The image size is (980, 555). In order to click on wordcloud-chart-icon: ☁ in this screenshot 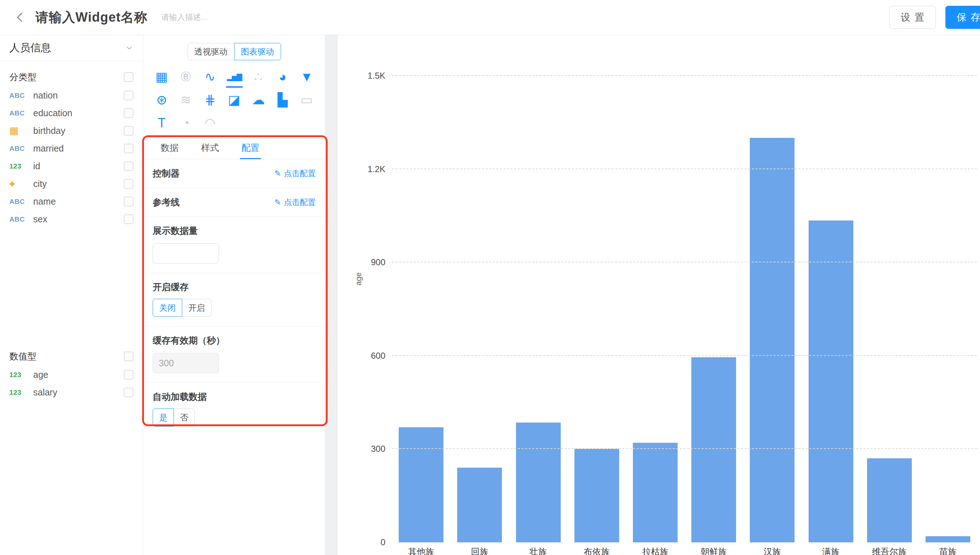, I will do `click(258, 100)`.